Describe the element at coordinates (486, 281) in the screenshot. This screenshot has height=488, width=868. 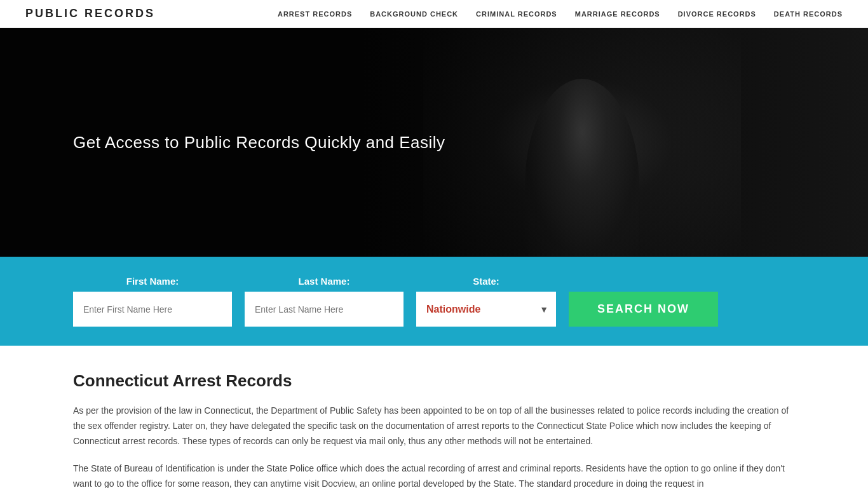
I see `state-label: State:` at that location.